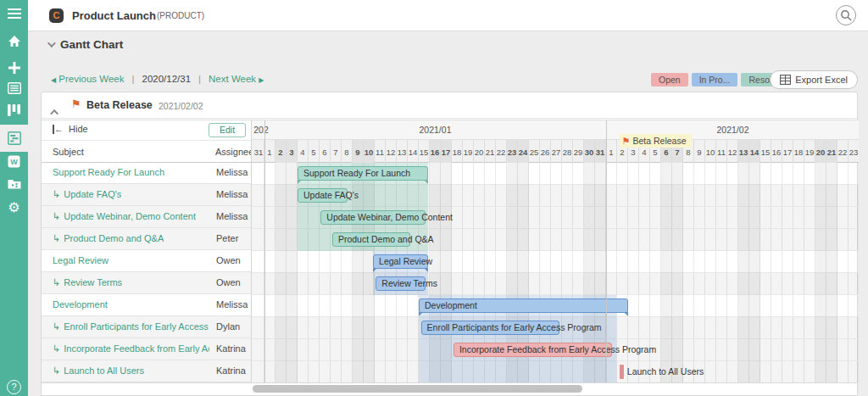  I want to click on gantt-bar-resolved: Update FAQ's, so click(322, 195).